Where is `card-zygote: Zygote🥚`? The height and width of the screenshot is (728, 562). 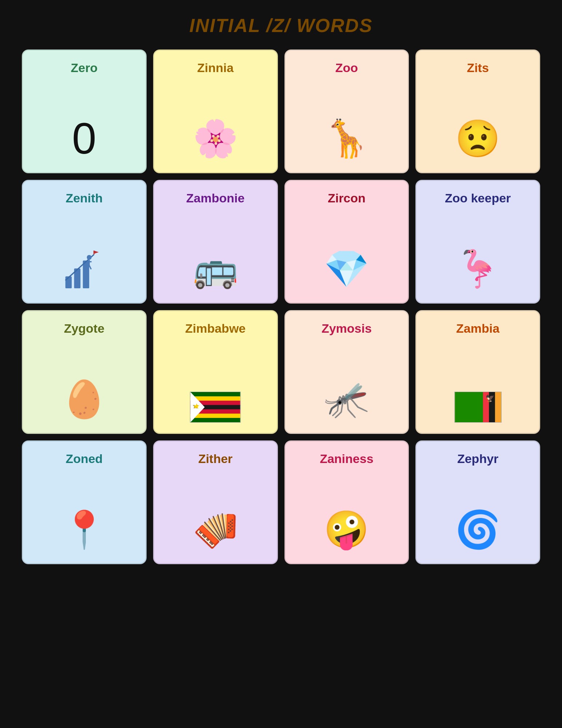
card-zygote: Zygote🥚 is located at coordinates (84, 372).